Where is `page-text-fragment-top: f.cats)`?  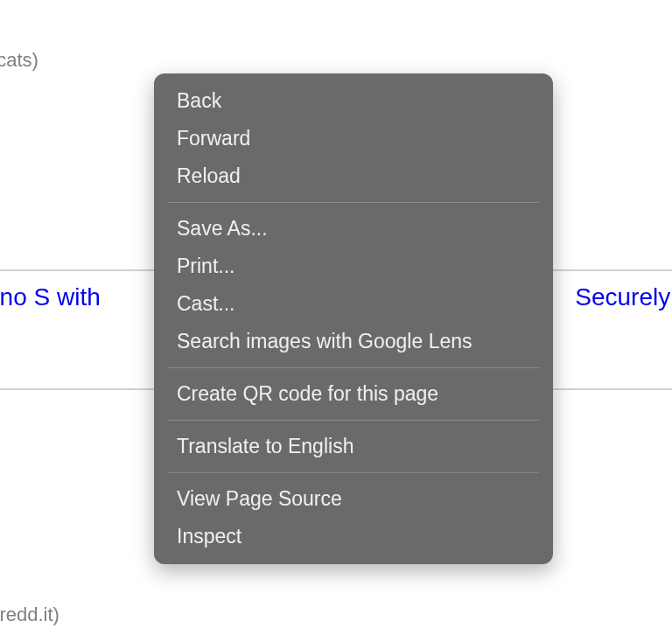
page-text-fragment-top: f.cats) is located at coordinates (19, 60).